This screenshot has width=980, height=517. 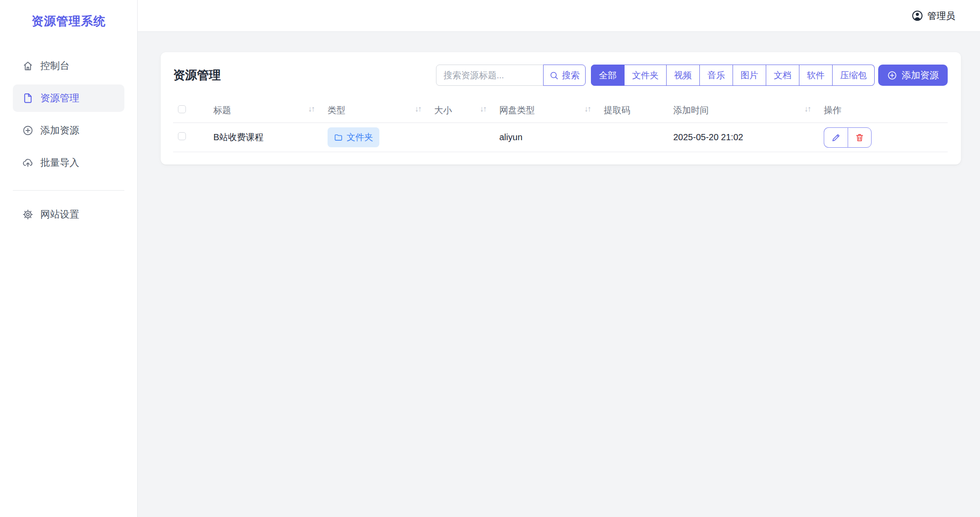 I want to click on user-menu: 管理员, so click(x=933, y=16).